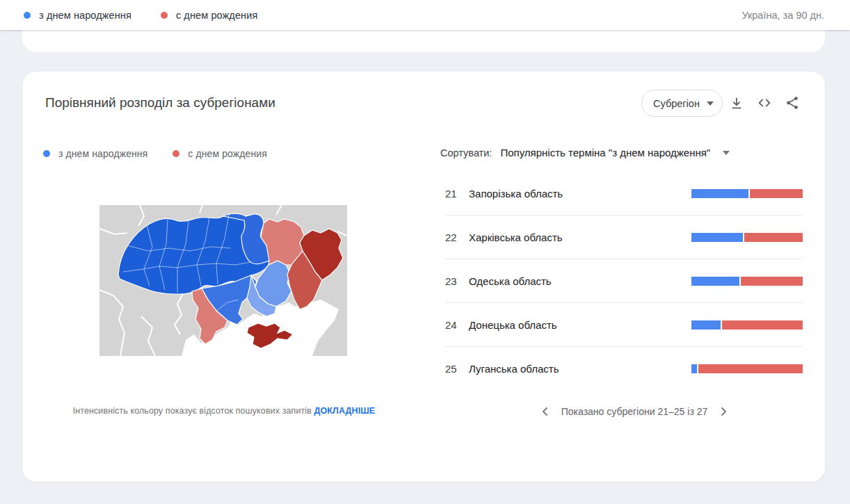 This screenshot has height=504, width=850. Describe the element at coordinates (454, 238) in the screenshot. I see `rank-number: 22` at that location.